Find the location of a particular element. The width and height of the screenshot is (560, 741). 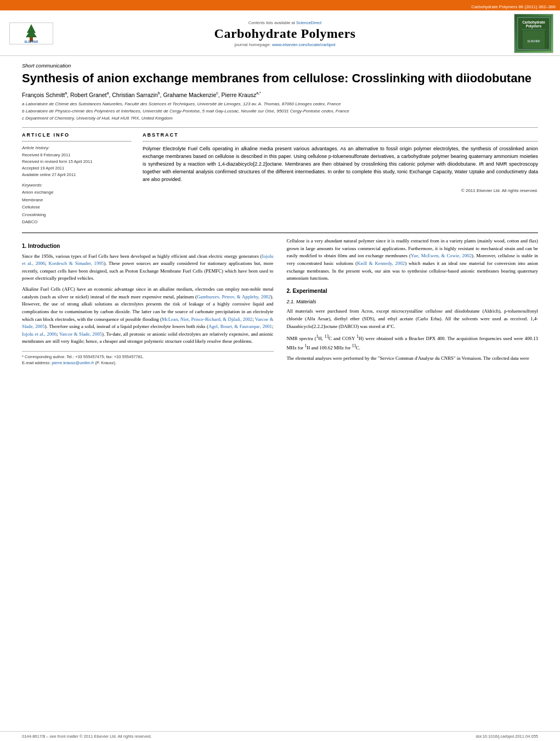

keyword-3: Cellulose is located at coordinates (77, 207).